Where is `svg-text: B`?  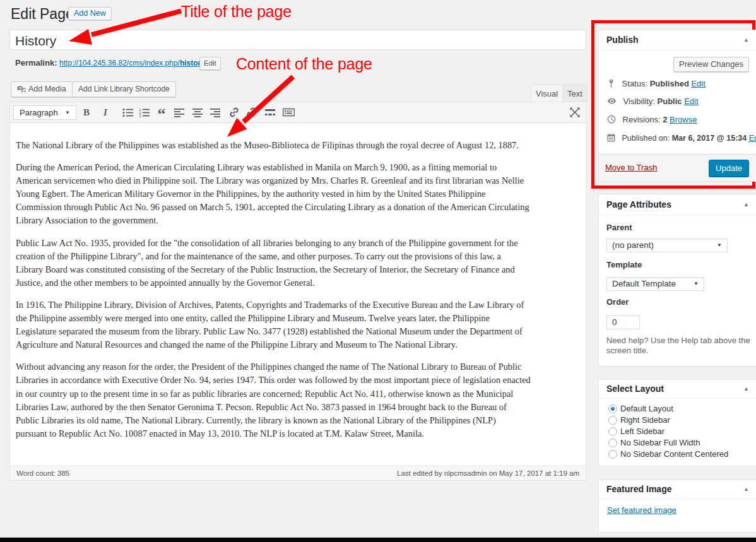
svg-text: B is located at coordinates (86, 112).